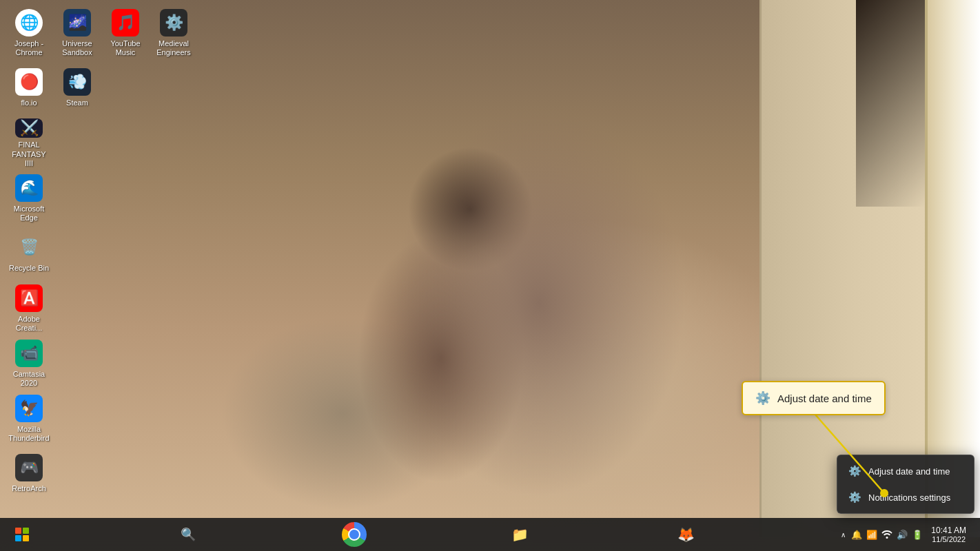 This screenshot has height=551, width=980. Describe the element at coordinates (29, 298) in the screenshot. I see `icon-image-adobe-creative: 🅰️` at that location.